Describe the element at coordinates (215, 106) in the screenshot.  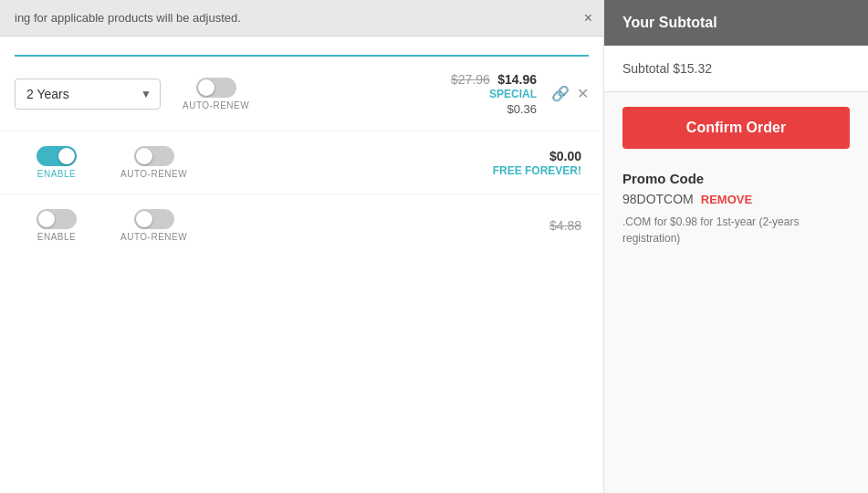
I see `auto-renew-label-1: AUTO-RENEW` at that location.